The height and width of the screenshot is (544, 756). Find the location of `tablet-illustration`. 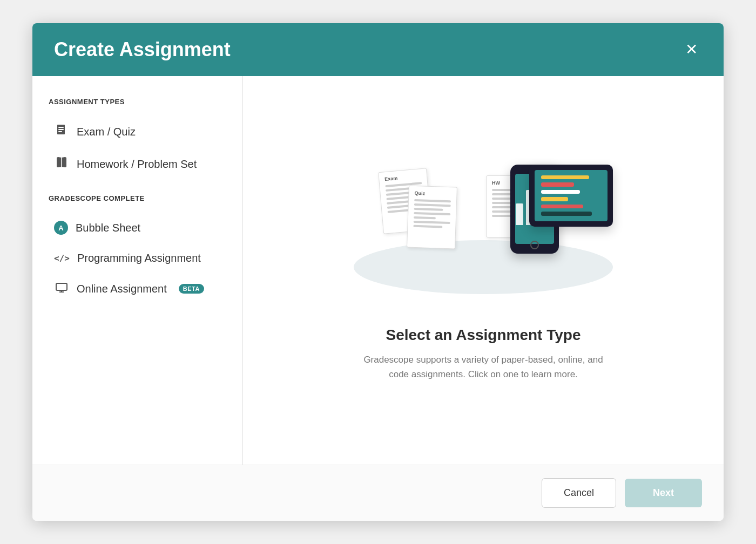

tablet-illustration is located at coordinates (571, 195).